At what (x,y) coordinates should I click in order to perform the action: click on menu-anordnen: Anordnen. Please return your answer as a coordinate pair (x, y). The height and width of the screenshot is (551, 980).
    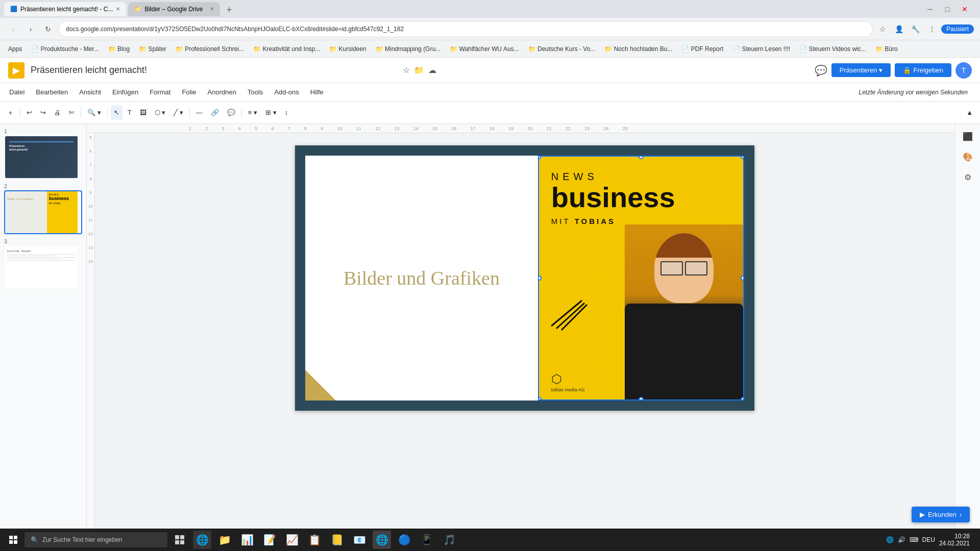
    Looking at the image, I should click on (222, 92).